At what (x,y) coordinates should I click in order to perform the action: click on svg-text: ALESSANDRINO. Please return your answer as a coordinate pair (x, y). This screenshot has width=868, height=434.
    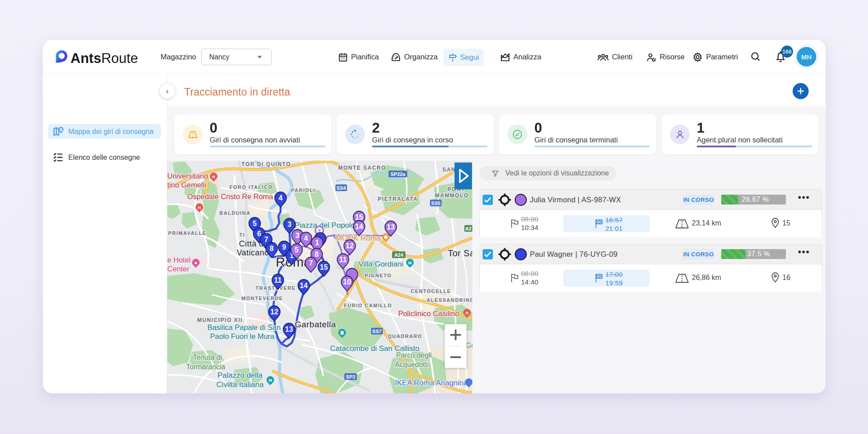
    Looking at the image, I should click on (450, 300).